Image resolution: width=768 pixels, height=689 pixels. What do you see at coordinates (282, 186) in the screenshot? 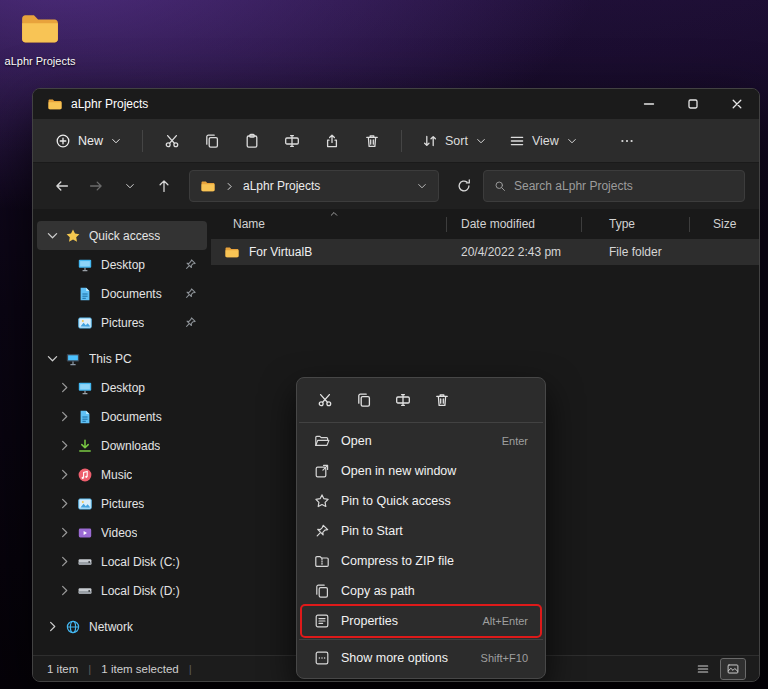
I see `breadcrumb-location: aLphr Projects` at bounding box center [282, 186].